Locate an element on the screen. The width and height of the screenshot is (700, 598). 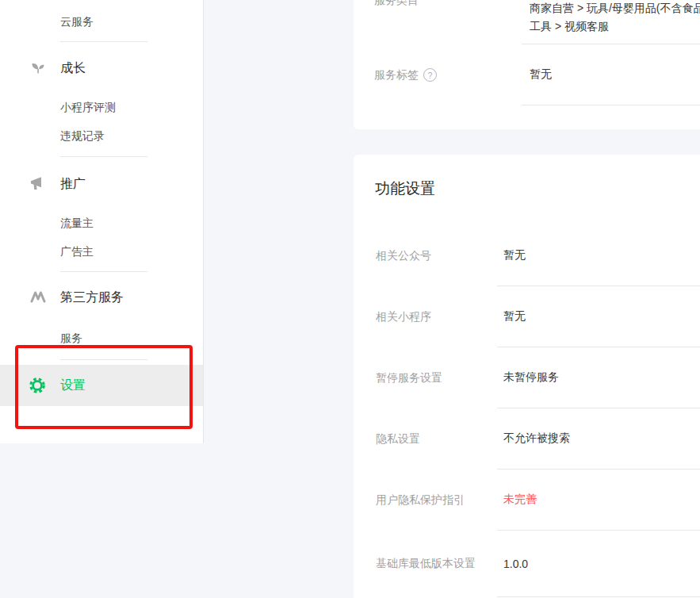
sprout-icon is located at coordinates (38, 68).